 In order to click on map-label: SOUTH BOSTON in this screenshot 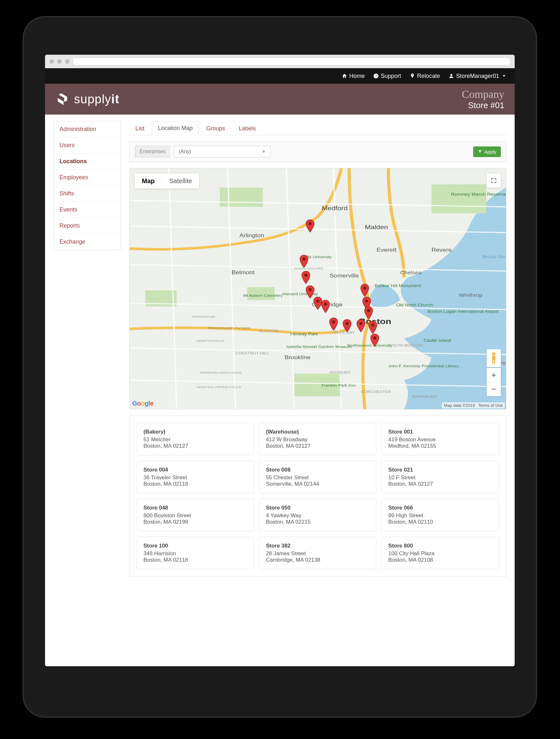, I will do `click(405, 345)`.